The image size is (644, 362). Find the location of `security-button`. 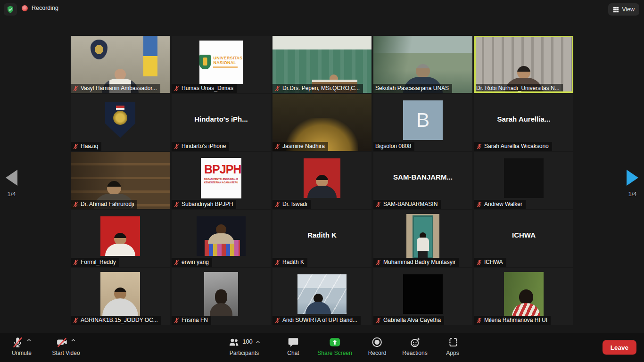

security-button is located at coordinates (10, 9).